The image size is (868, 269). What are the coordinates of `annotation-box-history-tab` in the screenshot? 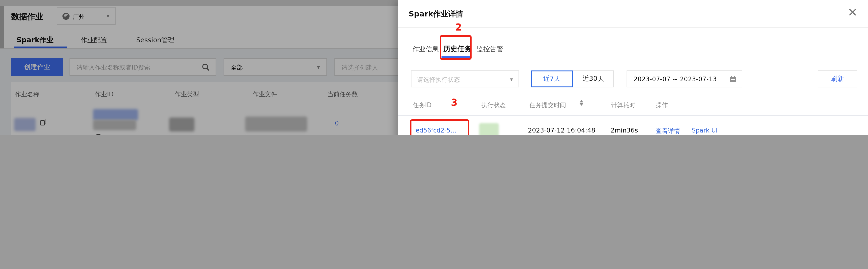 It's located at (456, 48).